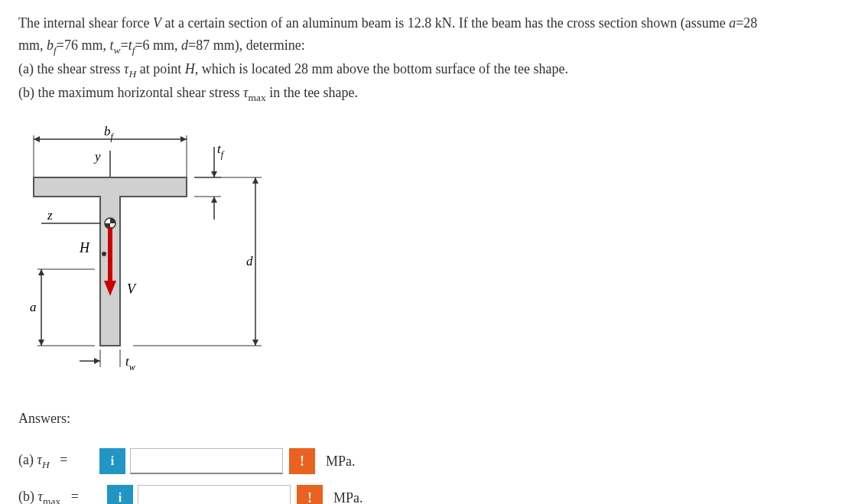  Describe the element at coordinates (161, 69) in the screenshot. I see `text: at point` at that location.